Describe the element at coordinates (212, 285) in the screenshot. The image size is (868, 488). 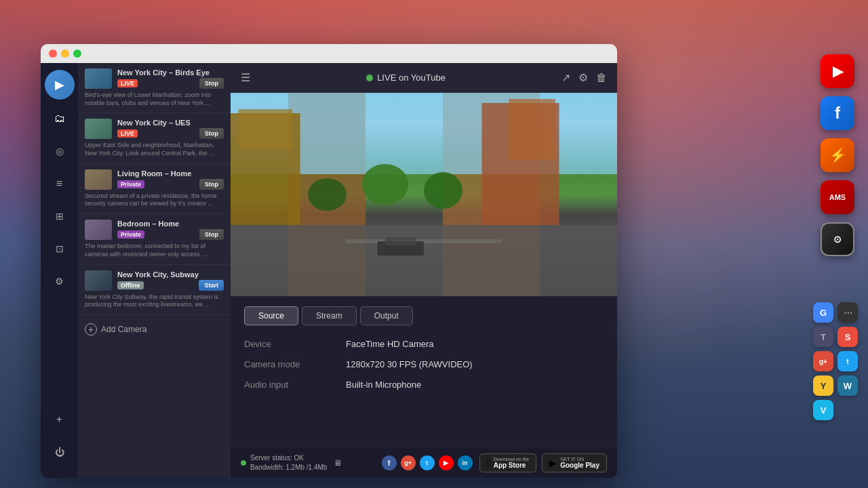
I see `start-button-5: Start` at that location.